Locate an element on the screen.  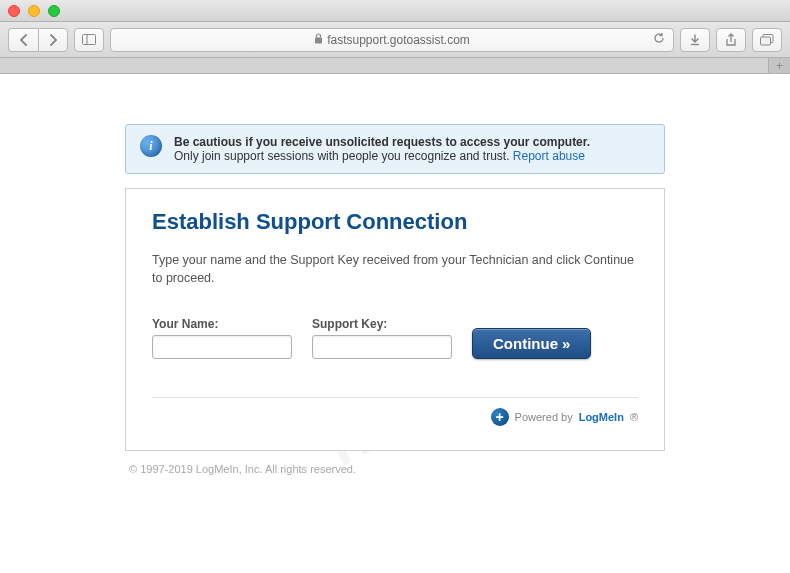
chevron-left-icon is located at coordinates (24, 40).